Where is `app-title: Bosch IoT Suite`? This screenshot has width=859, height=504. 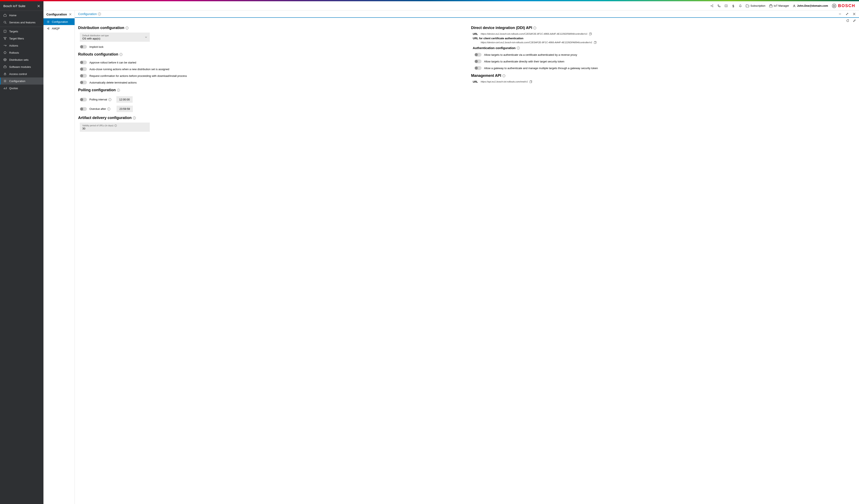 app-title: Bosch IoT Suite is located at coordinates (14, 6).